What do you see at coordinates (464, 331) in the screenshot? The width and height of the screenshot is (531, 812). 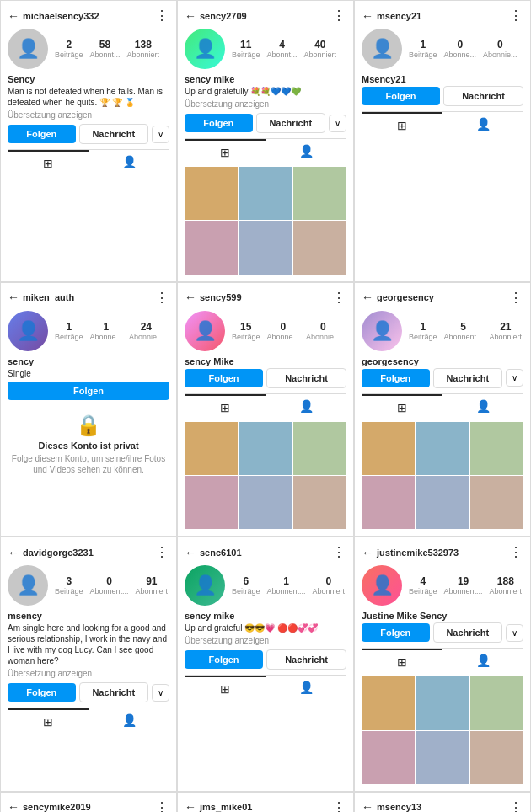 I see `stat-followers: 5Abonnent...` at bounding box center [464, 331].